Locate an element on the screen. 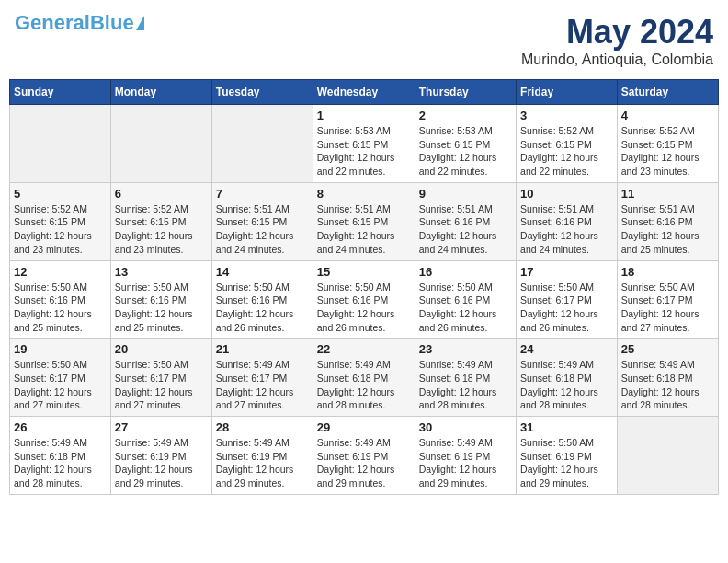 This screenshot has width=728, height=563. week-row-1: 1Sunrise: 5:53 AMSunset: 6:15 PMDaylight… is located at coordinates (364, 144).